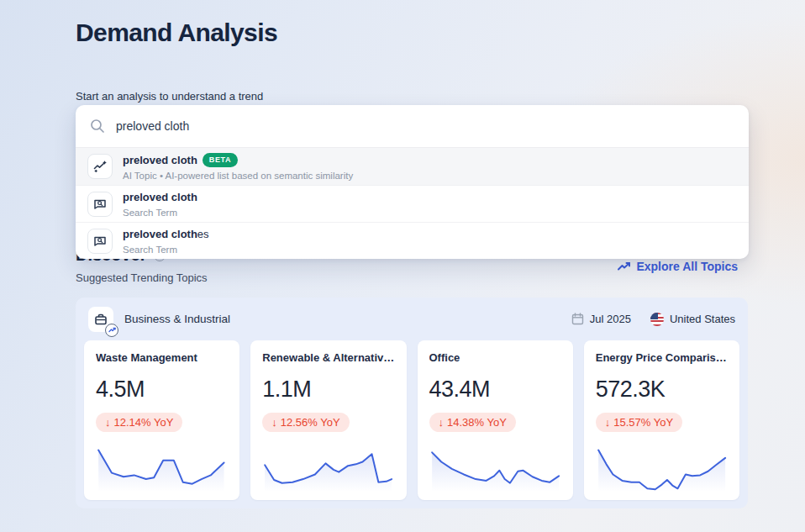 The image size is (805, 532). I want to click on suggestion-title: preloved cloth, so click(160, 197).